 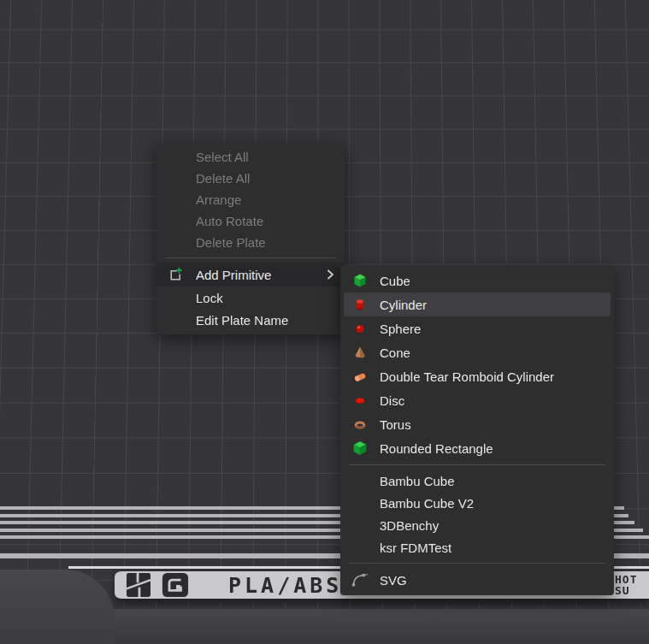 I want to click on cone-icon, so click(x=360, y=352).